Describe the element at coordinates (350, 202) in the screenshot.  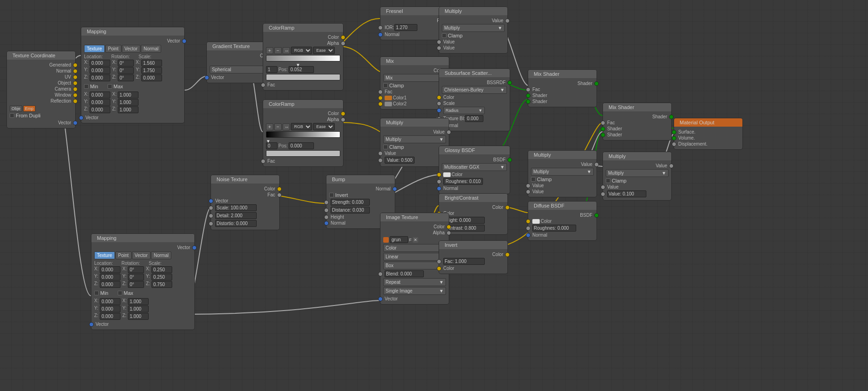
I see `bump-strength-field: Strength: 0.030` at that location.